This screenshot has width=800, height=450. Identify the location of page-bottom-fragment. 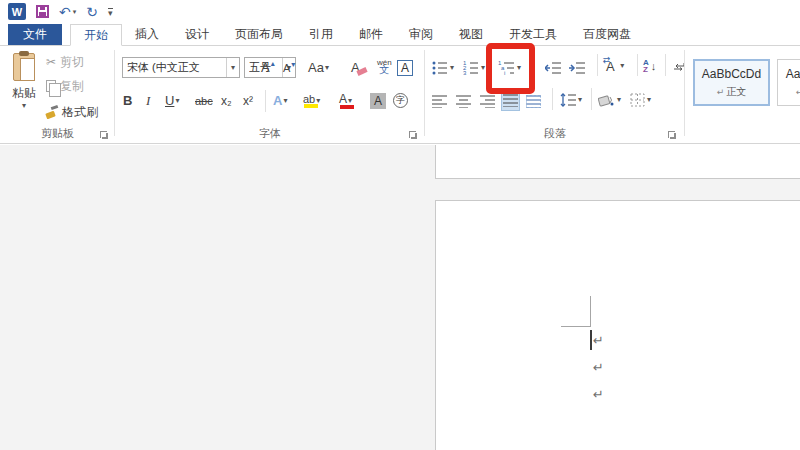
(618, 162).